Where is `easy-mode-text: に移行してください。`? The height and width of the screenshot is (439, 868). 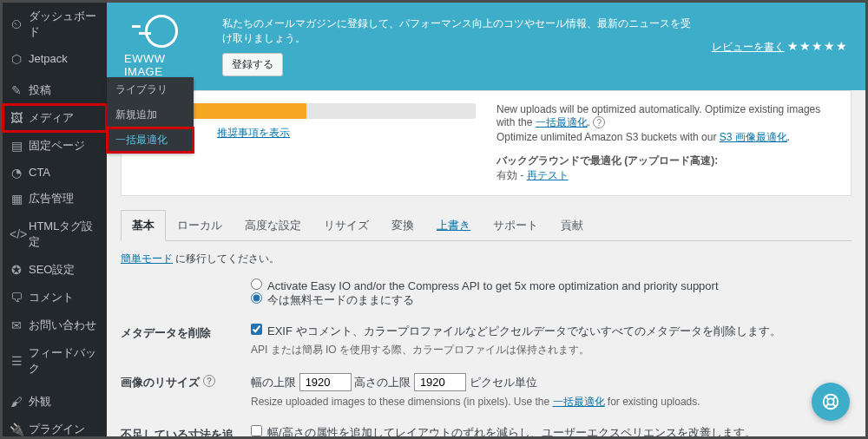
easy-mode-text: に移行してください。 is located at coordinates (226, 259).